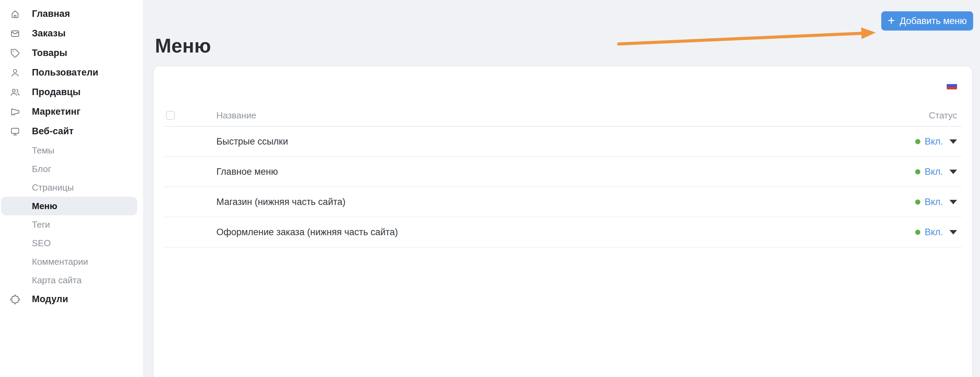 This screenshot has height=377, width=980. What do you see at coordinates (566, 202) in the screenshot?
I see `menu-name: Магазин (нижняя часть сайта)` at bounding box center [566, 202].